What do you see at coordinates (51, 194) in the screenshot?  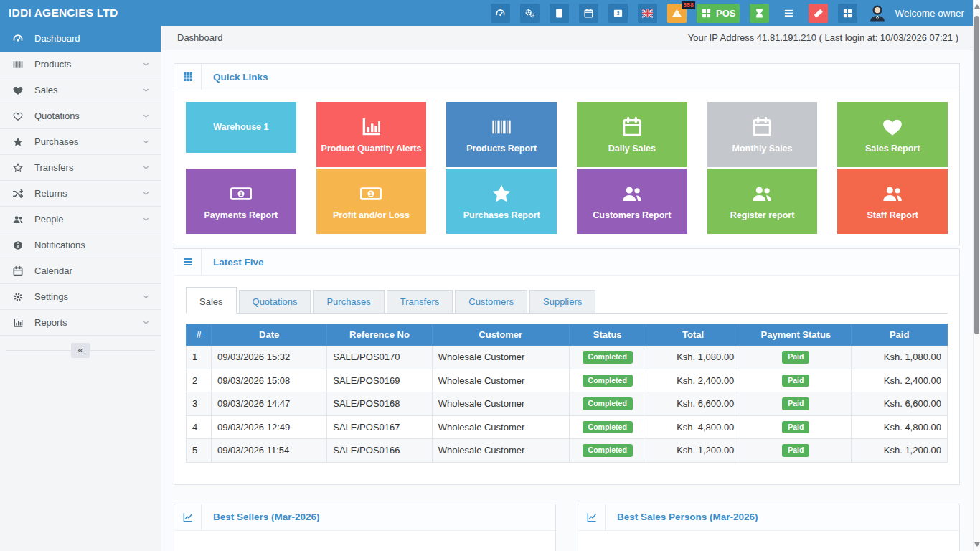 I see `sidebar-item-label: Returns` at bounding box center [51, 194].